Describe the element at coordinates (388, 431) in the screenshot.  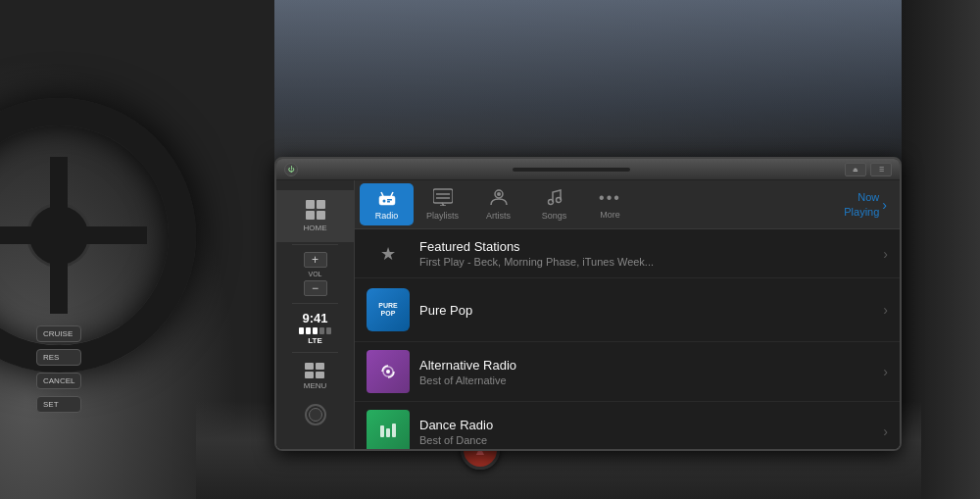
I see `dance-radio-thumb-icon` at that location.